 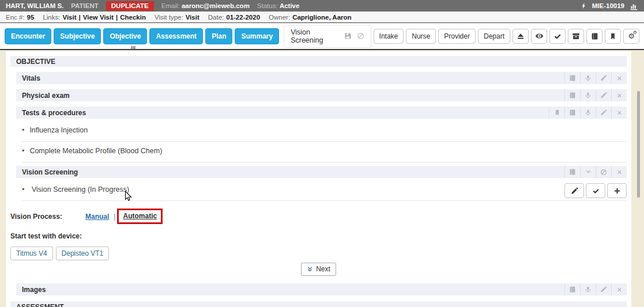 What do you see at coordinates (32, 253) in the screenshot?
I see `titmus-v4-button: Titmus V4` at bounding box center [32, 253].